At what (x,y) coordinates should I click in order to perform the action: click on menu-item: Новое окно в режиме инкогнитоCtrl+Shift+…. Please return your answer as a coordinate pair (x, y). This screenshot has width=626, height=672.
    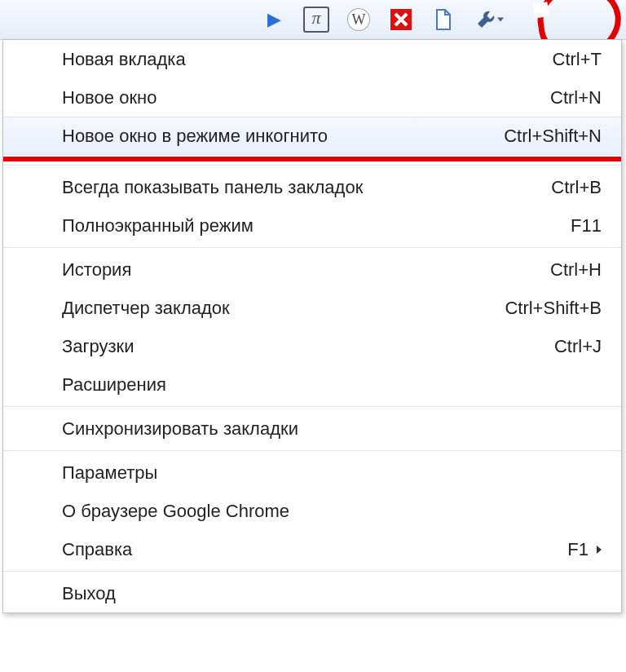
    Looking at the image, I should click on (312, 135).